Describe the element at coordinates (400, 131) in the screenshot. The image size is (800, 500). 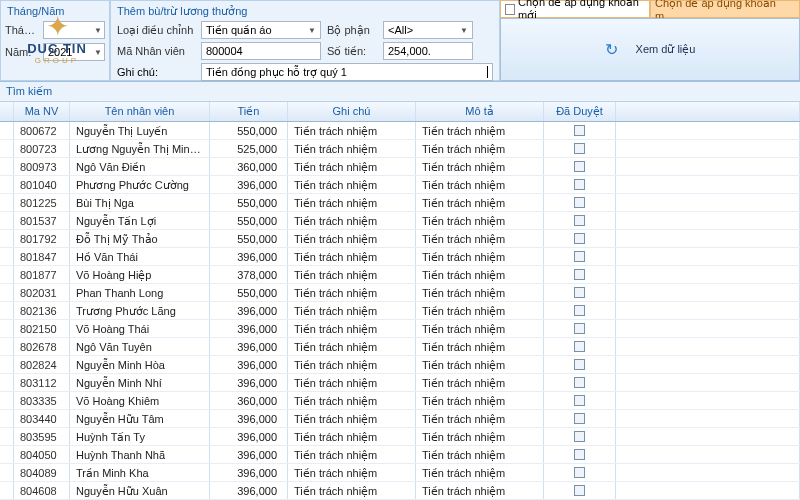
I see `table-row: 800672Nguyễn Thị Luyến550,000Tiền trách …` at that location.